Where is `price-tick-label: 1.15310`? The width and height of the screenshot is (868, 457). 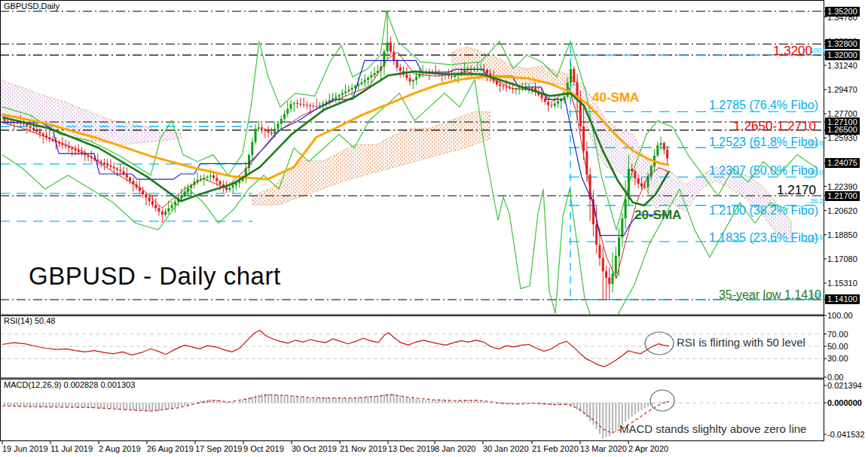 price-tick-label: 1.15310 is located at coordinates (842, 283).